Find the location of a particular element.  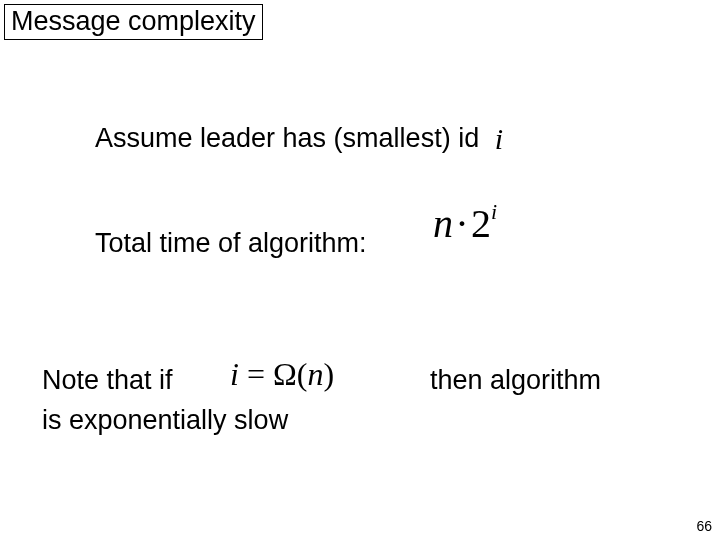

note-line-part2: is exponentially slow is located at coordinates (165, 420).